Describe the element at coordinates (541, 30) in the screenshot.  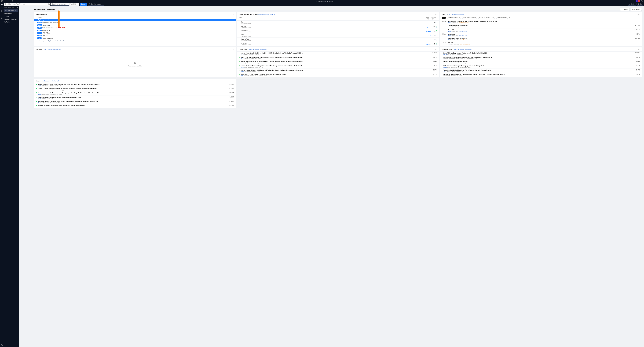
I see `event-row: Special CallNVDA NVIDIA Corp · Special /…` at that location.